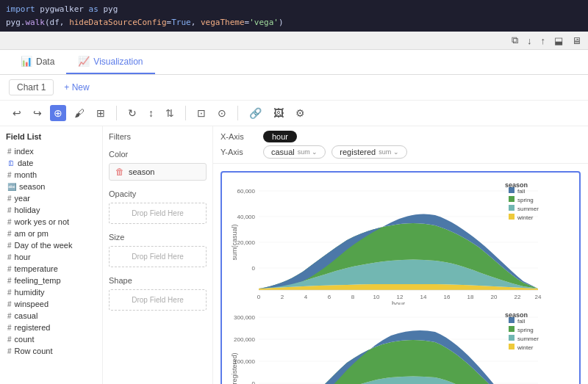  Describe the element at coordinates (51, 292) in the screenshot. I see `field-item-humidity: # humidity` at that location.